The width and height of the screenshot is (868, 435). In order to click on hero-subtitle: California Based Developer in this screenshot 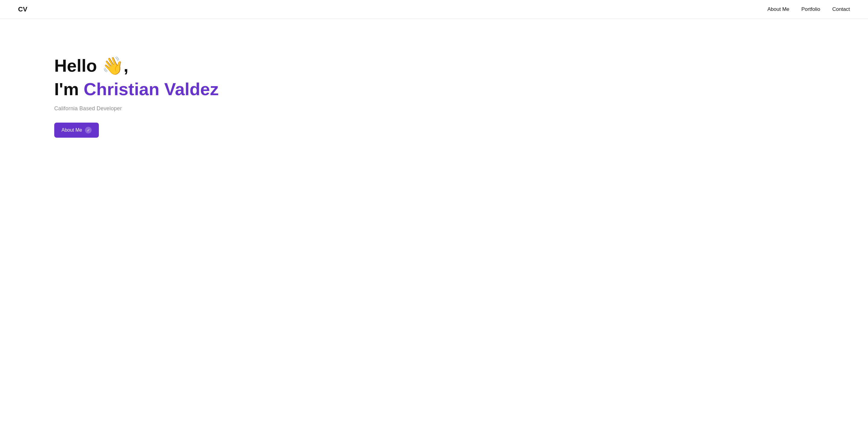, I will do `click(452, 108)`.